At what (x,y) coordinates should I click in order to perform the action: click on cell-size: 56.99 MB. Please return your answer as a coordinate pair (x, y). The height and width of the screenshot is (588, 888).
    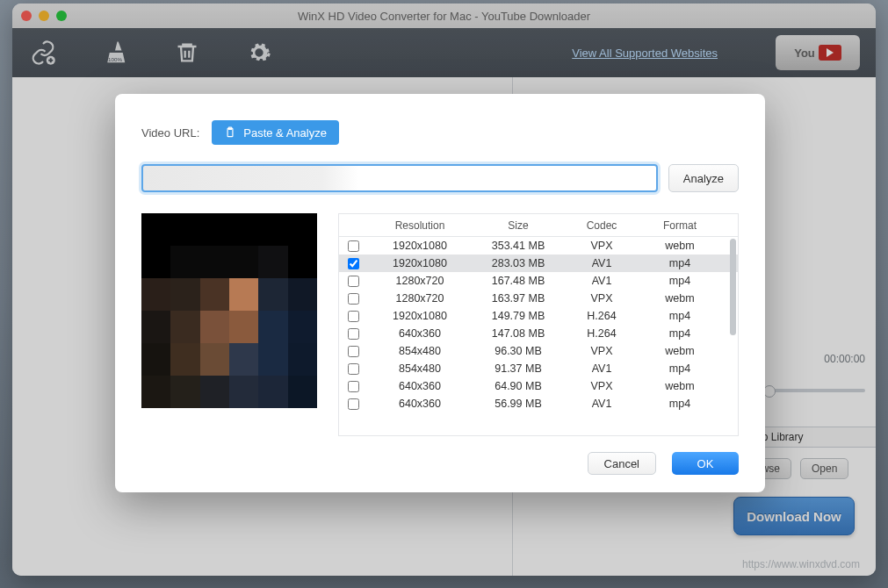
    Looking at the image, I should click on (518, 404).